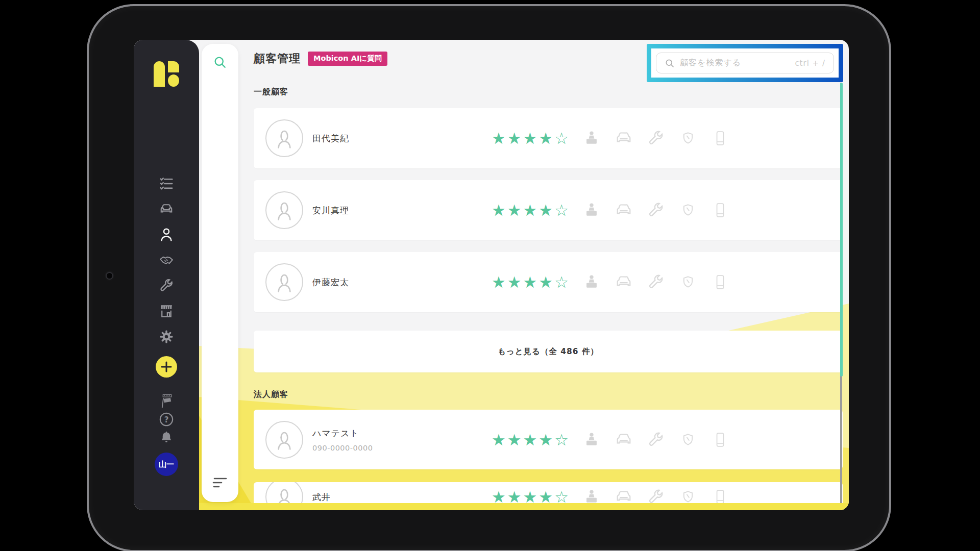 The width and height of the screenshot is (980, 551). I want to click on sidebar-secondary: ?, so click(166, 419).